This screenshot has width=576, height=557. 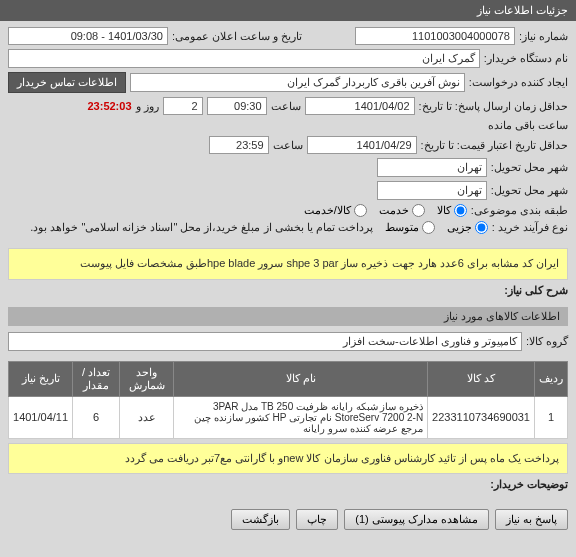 I want to click on category-radio-group: کالا خدمت کالا/خدمت, so click(x=386, y=210).